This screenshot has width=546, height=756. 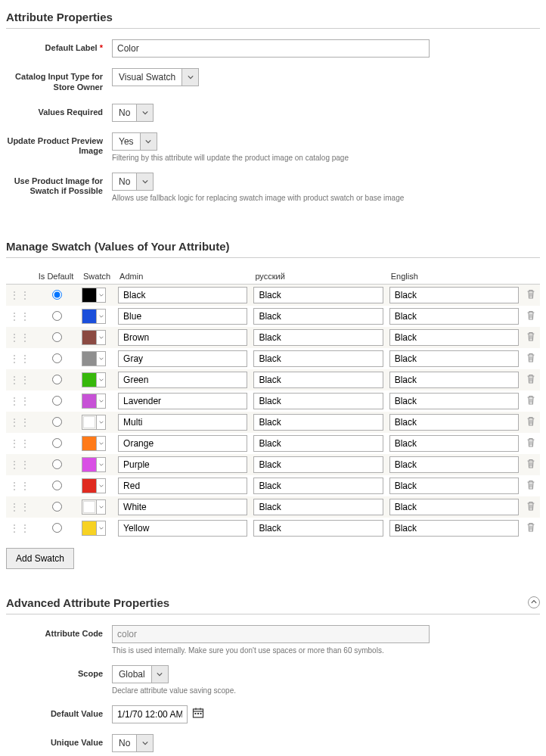 What do you see at coordinates (198, 714) in the screenshot?
I see `calendar-icon` at bounding box center [198, 714].